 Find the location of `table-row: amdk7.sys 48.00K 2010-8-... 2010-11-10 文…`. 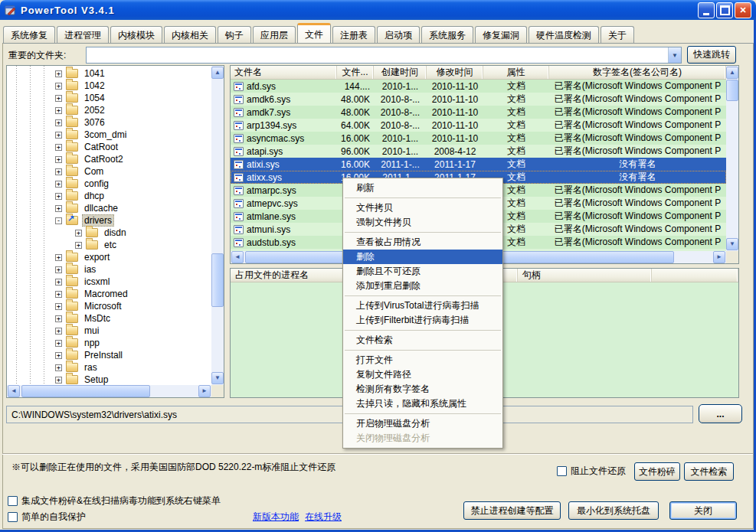

table-row: amdk7.sys 48.00K 2010-8-... 2010-11-10 文… is located at coordinates (478, 112).